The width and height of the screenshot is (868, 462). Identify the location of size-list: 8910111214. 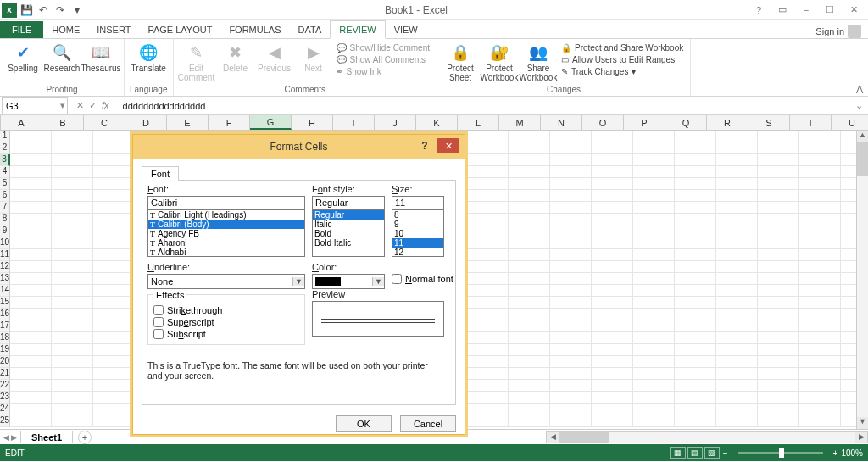
(418, 233).